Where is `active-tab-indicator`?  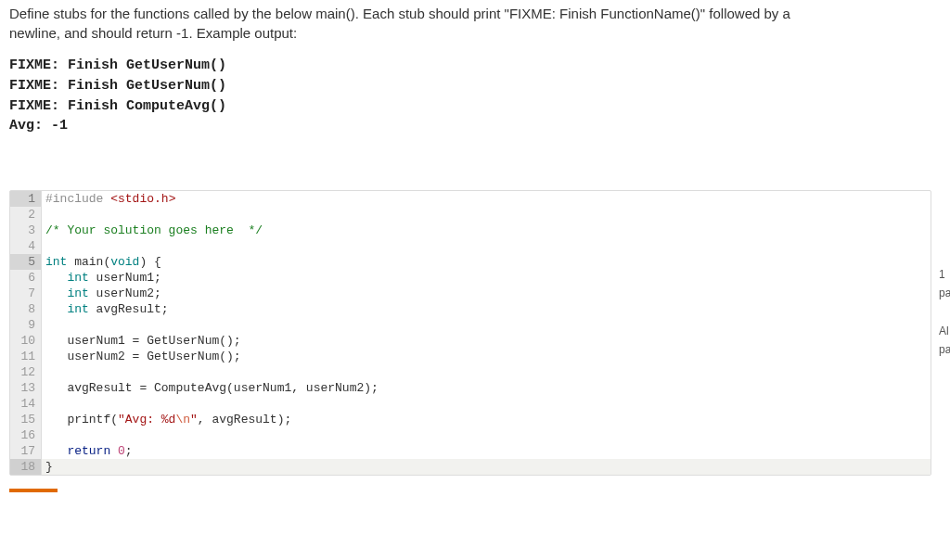 active-tab-indicator is located at coordinates (33, 490).